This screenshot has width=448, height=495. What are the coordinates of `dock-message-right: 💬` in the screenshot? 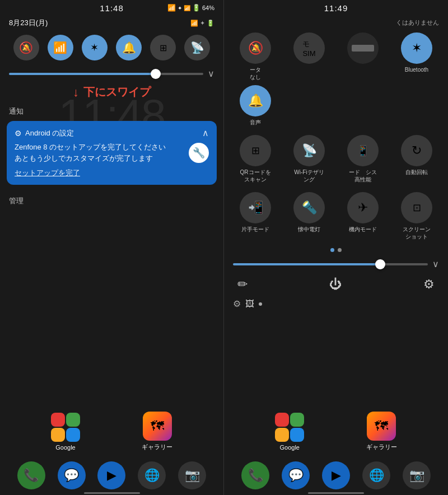 It's located at (296, 475).